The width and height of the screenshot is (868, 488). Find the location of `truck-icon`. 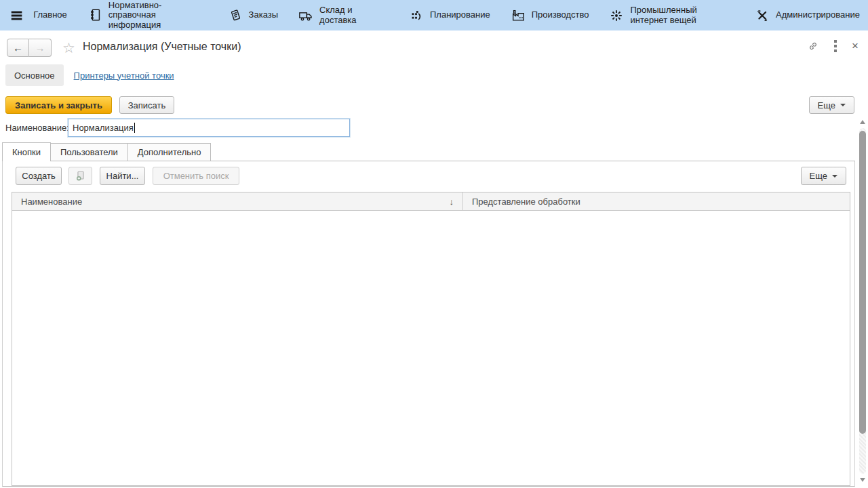

truck-icon is located at coordinates (306, 16).